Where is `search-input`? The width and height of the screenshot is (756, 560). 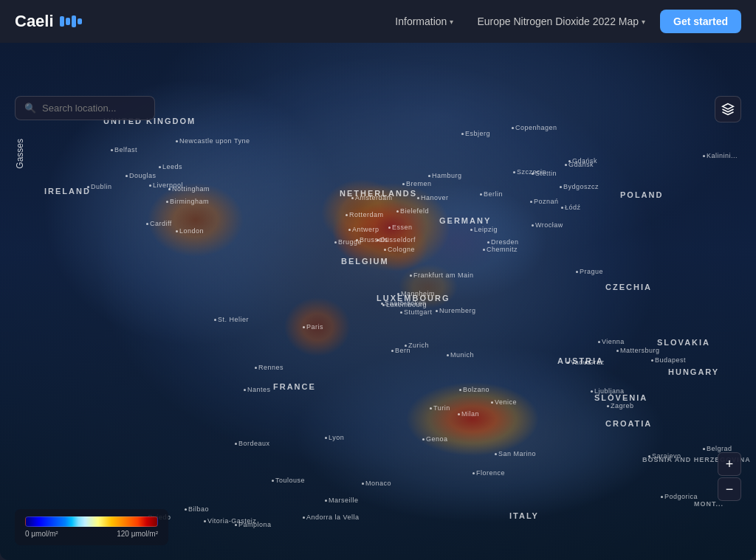 search-input is located at coordinates (94, 108).